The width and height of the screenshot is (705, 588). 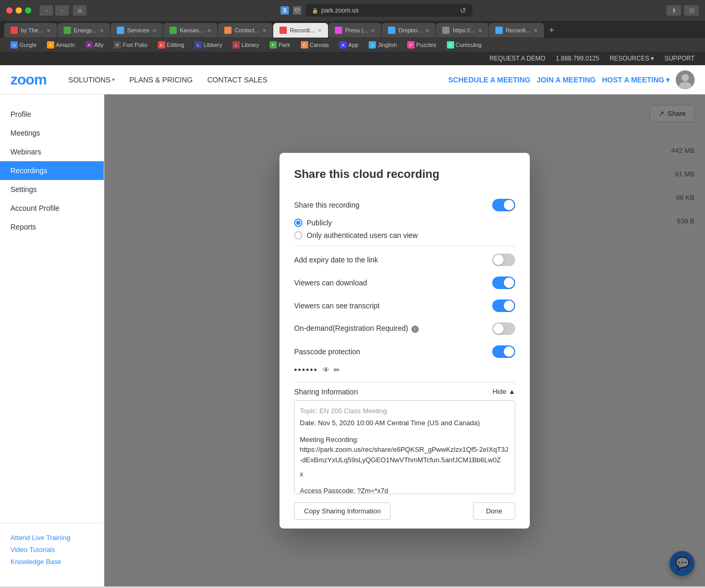 What do you see at coordinates (464, 45) in the screenshot?
I see `bookmark-curriculog: C Curriculog` at bounding box center [464, 45].